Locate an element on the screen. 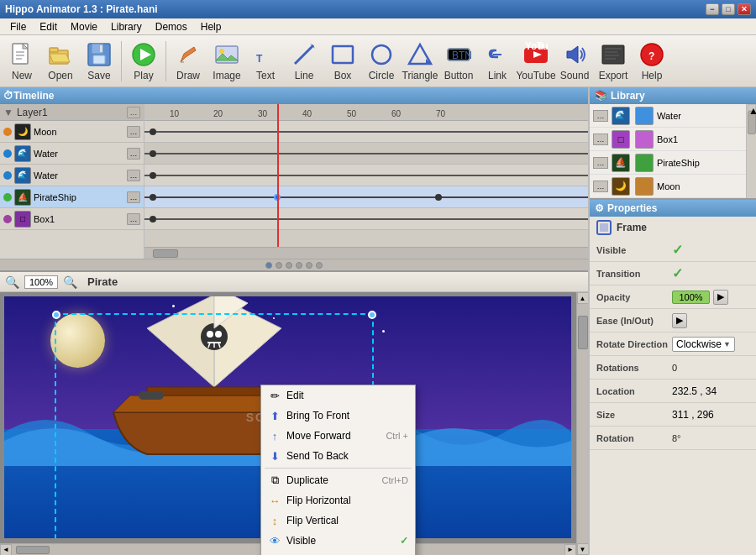  lib-item-box1: … □ Box1 is located at coordinates (668, 139).